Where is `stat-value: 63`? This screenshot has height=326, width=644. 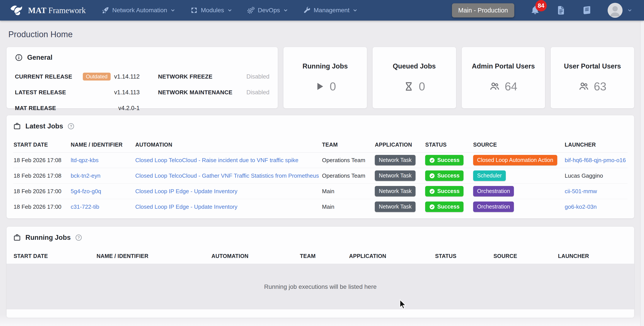 stat-value: 63 is located at coordinates (600, 86).